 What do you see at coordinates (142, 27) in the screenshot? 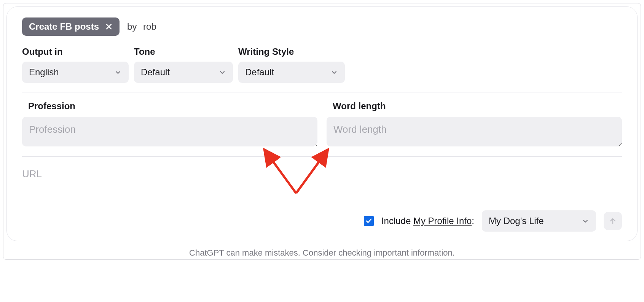
I see `byline: by rob` at bounding box center [142, 27].